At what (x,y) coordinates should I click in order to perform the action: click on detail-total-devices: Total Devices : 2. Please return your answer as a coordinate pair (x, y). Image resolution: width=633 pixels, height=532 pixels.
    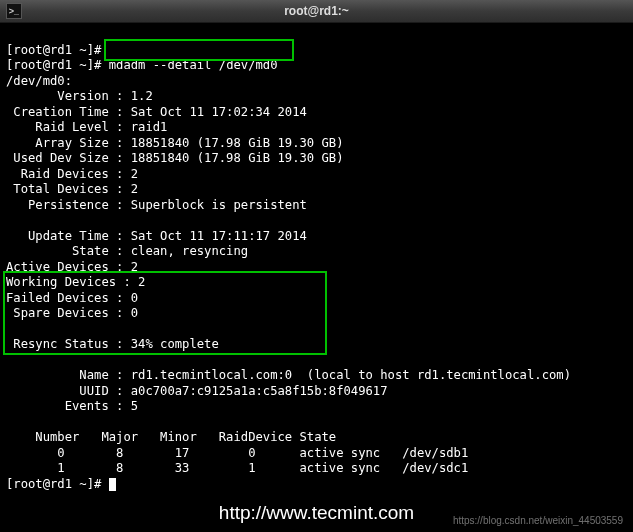
    Looking at the image, I should click on (72, 189).